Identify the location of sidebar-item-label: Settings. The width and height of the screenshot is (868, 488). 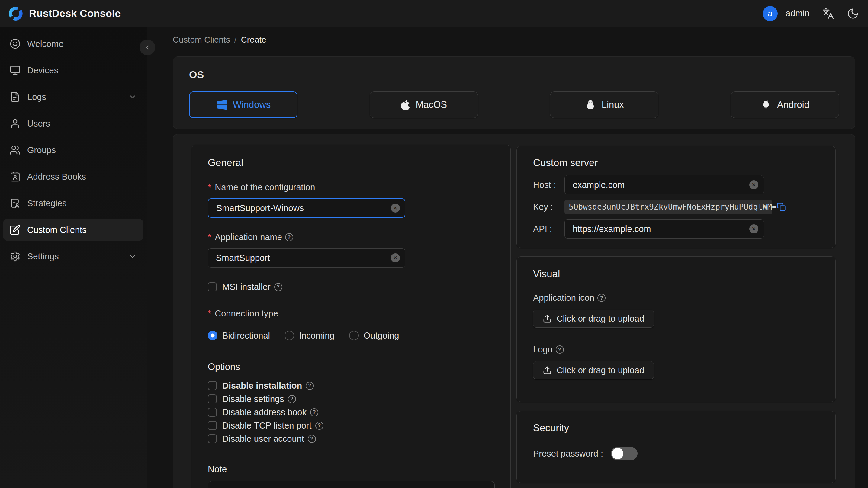
(43, 256).